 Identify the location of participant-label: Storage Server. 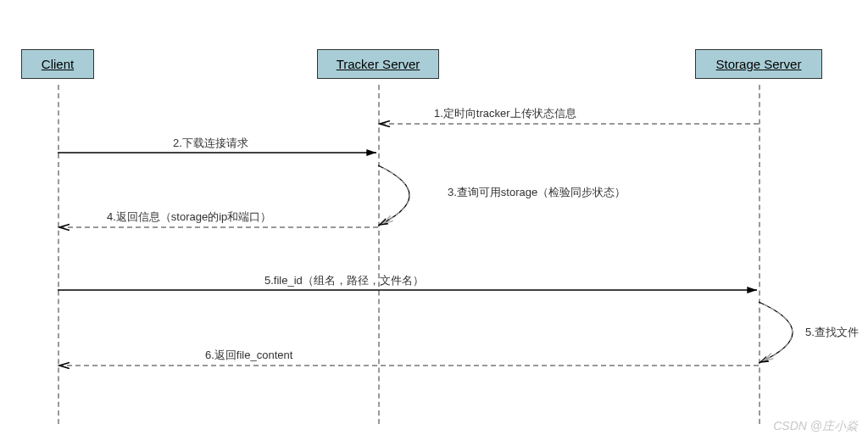
(760, 64).